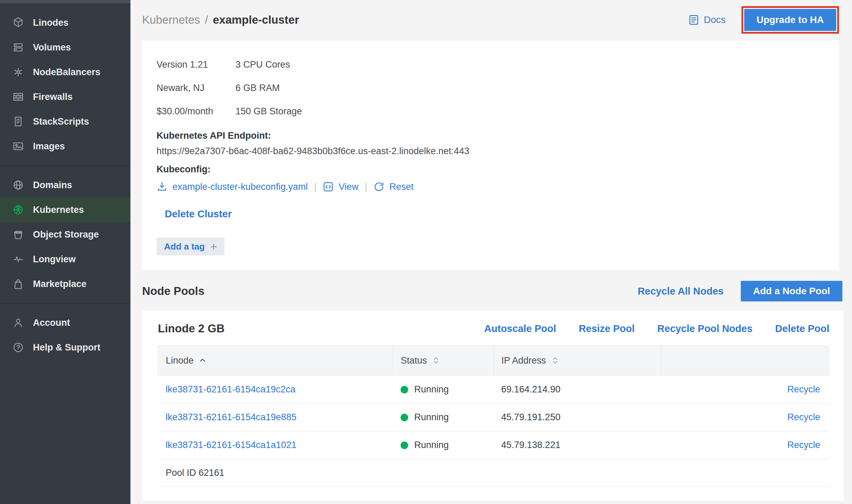 The height and width of the screenshot is (504, 852). What do you see at coordinates (53, 97) in the screenshot?
I see `sidebar-item-label: Firewalls` at bounding box center [53, 97].